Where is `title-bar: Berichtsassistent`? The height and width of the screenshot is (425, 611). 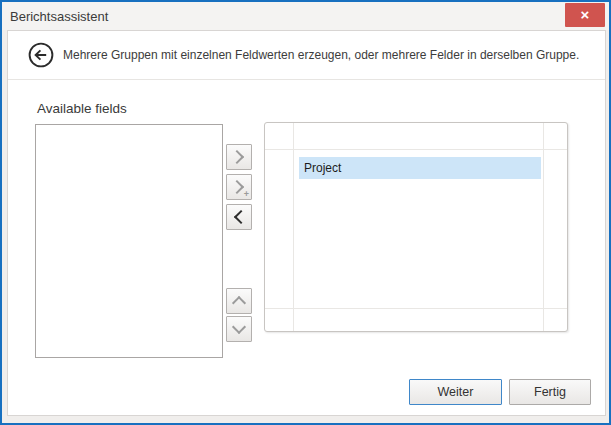
title-bar: Berichtsassistent is located at coordinates (306, 16).